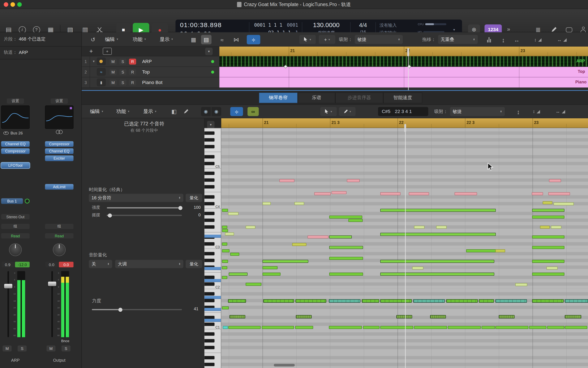  I want to click on strip1-plugin-compressor: Compressor, so click(15, 151).